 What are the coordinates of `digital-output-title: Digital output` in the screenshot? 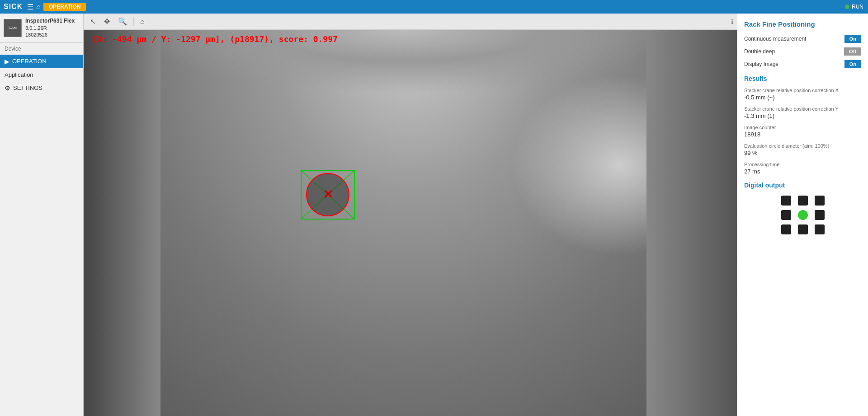 It's located at (803, 185).